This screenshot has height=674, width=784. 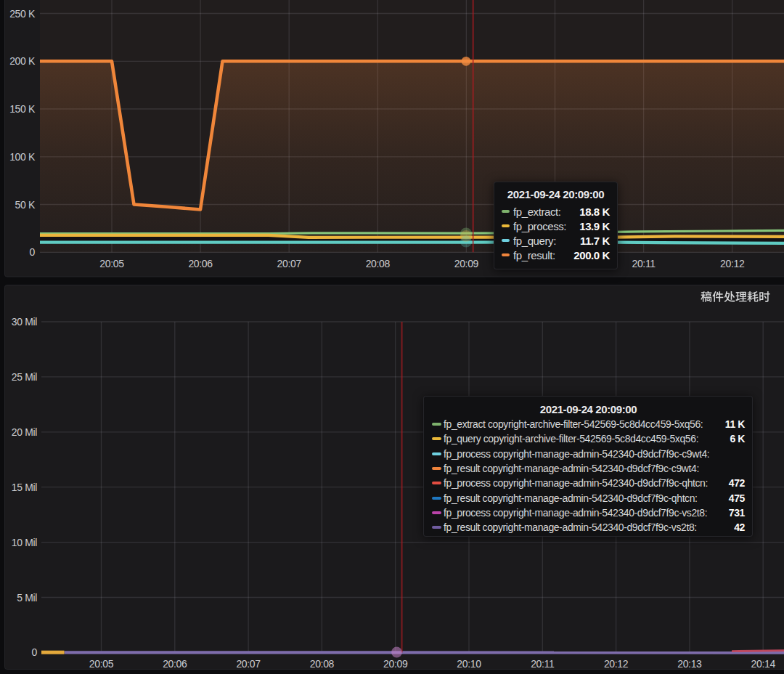 What do you see at coordinates (23, 109) in the screenshot?
I see `svg-text: 150 K` at bounding box center [23, 109].